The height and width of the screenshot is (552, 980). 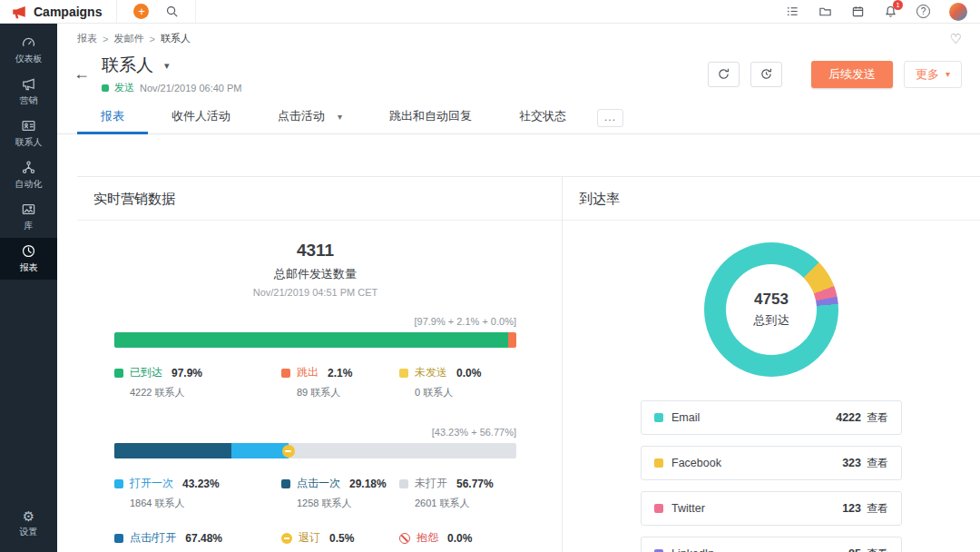 What do you see at coordinates (793, 11) in the screenshot?
I see `campaign-list-icon` at bounding box center [793, 11].